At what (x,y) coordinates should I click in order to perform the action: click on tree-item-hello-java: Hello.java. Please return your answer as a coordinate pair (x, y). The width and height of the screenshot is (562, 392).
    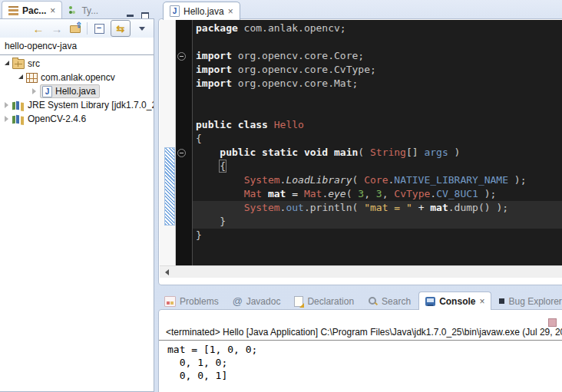
    Looking at the image, I should click on (77, 91).